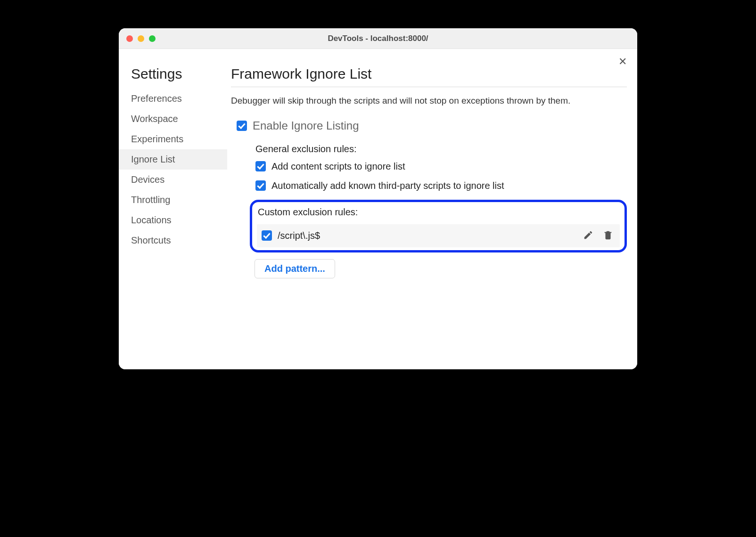 The height and width of the screenshot is (537, 756). I want to click on third-party-checkbox, so click(261, 186).